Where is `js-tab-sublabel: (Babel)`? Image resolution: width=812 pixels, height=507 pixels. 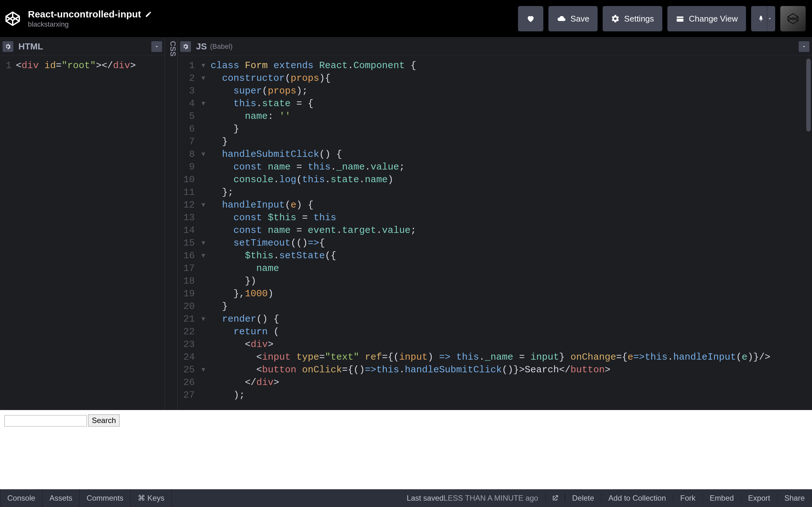
js-tab-sublabel: (Babel) is located at coordinates (221, 47).